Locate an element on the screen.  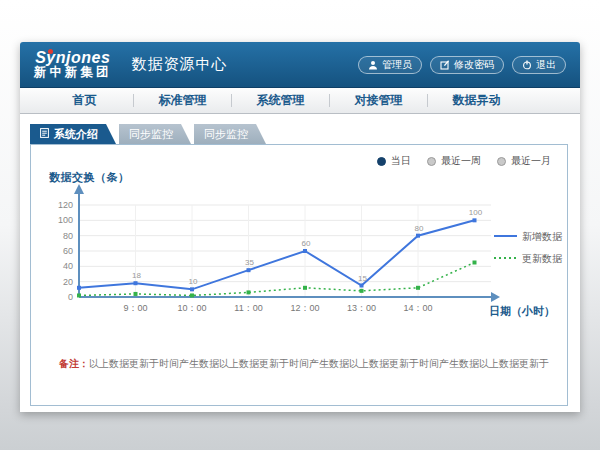
svg-text: 10 is located at coordinates (194, 282).